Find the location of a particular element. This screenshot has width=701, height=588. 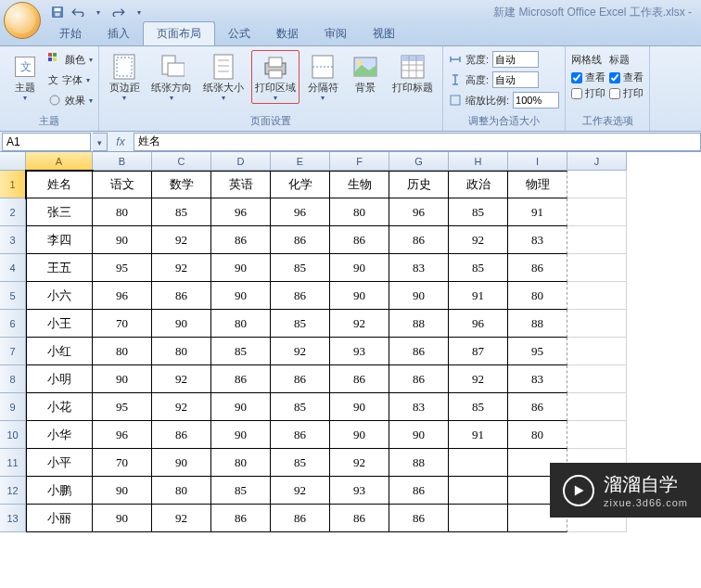

cell-D3: 86 is located at coordinates (241, 240).